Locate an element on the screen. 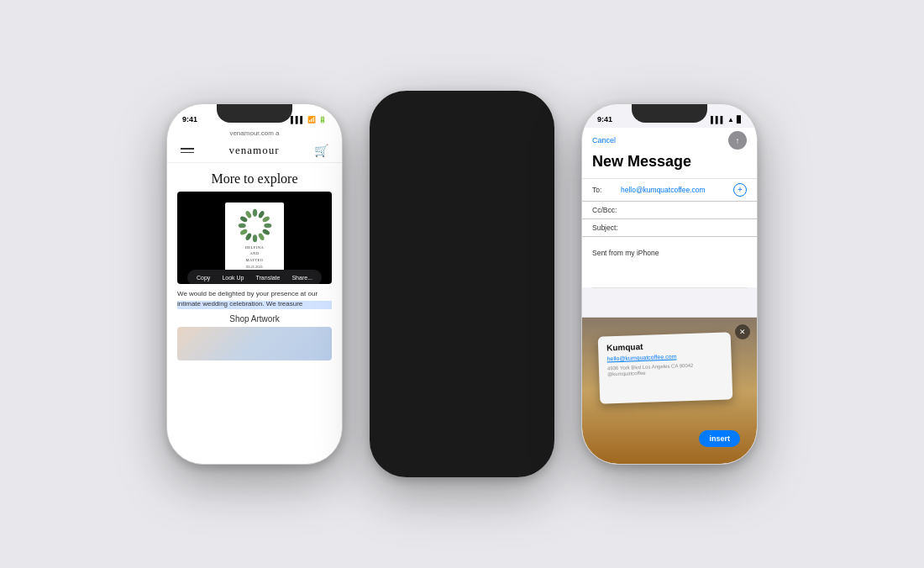 This screenshot has height=568, width=924. card-names: DELFINAANDMATTEO is located at coordinates (255, 254).